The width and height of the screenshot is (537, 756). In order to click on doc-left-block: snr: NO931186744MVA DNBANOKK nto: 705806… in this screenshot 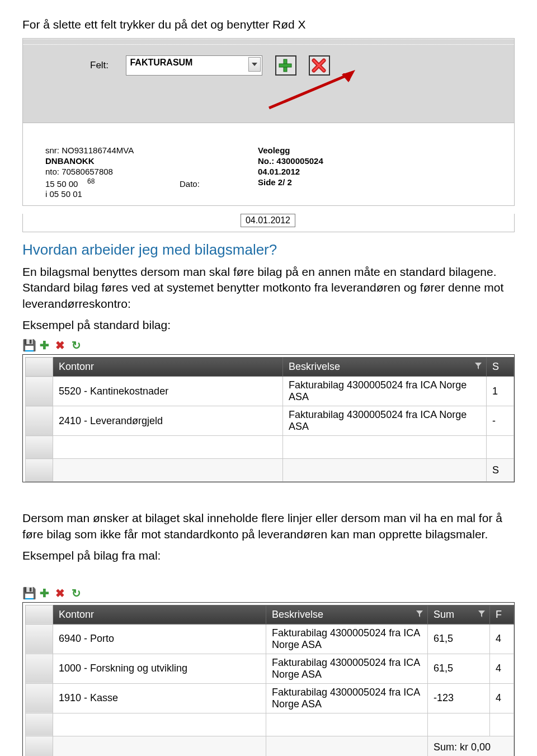, I will do `click(112, 172)`.